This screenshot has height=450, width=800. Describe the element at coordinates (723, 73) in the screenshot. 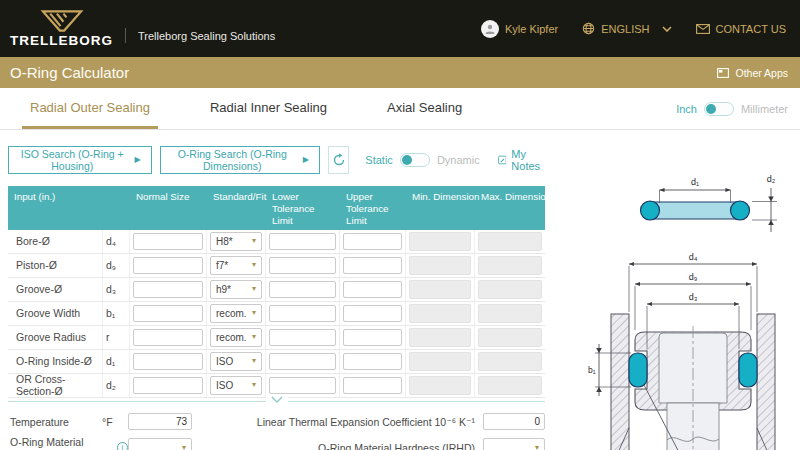

I see `apps-icon` at that location.